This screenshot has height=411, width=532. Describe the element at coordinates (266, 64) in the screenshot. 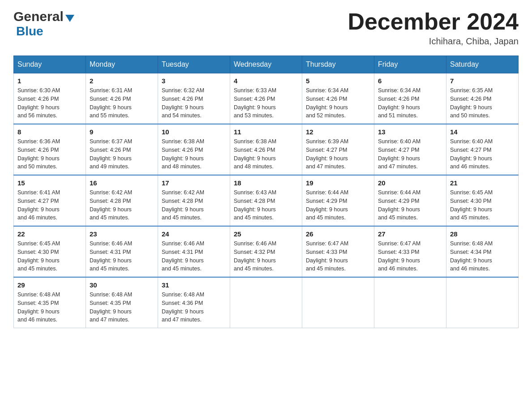

I see `day-header-wednesday: Wednesday` at that location.